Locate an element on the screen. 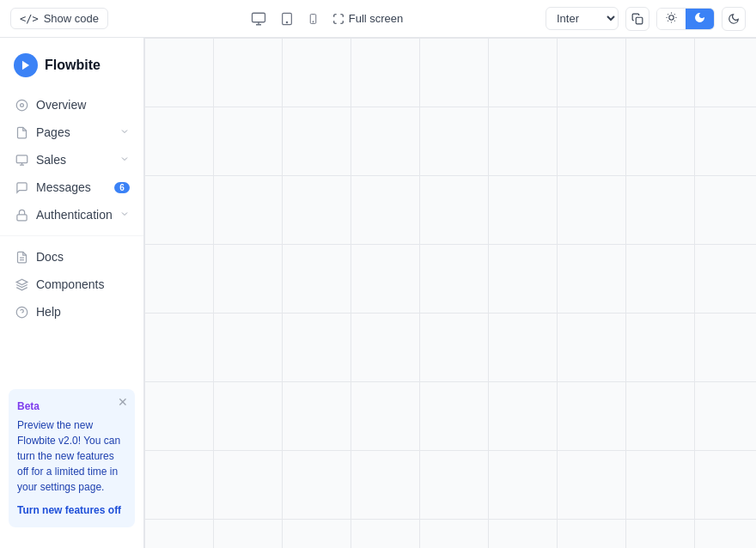  logo-text: Flowbite is located at coordinates (72, 65).